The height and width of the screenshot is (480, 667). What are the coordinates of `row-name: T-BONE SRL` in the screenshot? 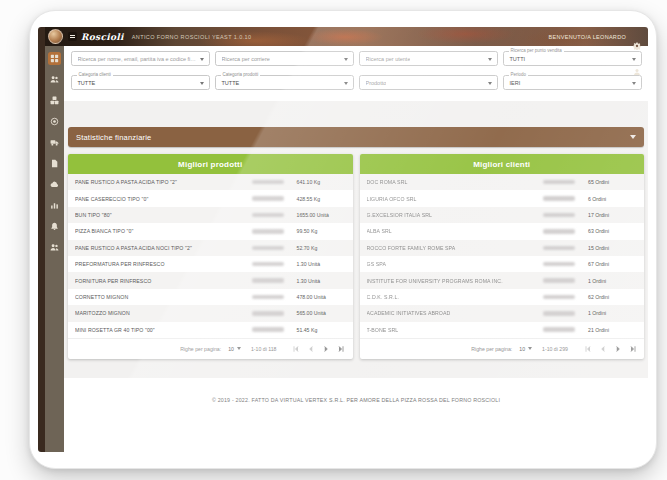 It's located at (456, 330).